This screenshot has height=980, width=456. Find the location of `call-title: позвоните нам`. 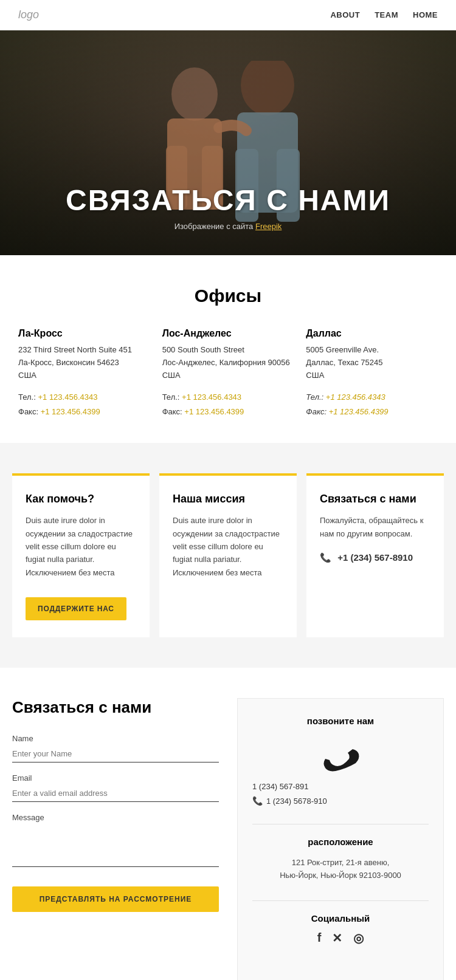

call-title: позвоните нам is located at coordinates (340, 721).